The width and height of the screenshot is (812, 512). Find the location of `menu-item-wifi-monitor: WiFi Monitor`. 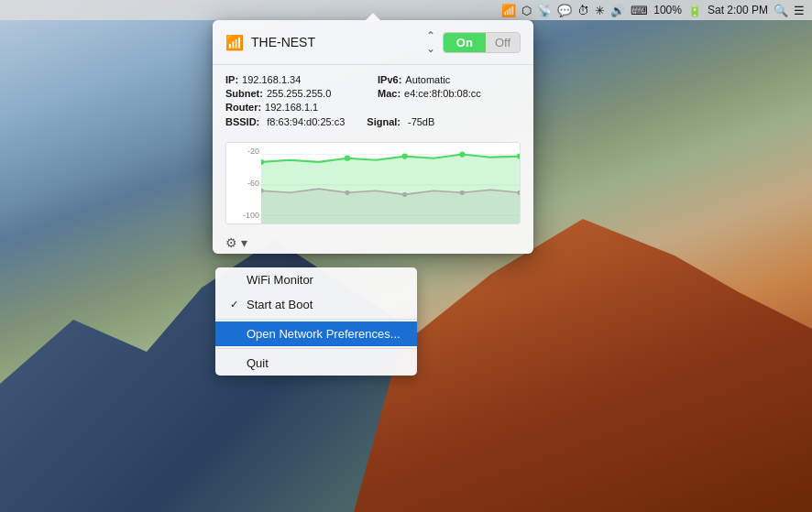

menu-item-wifi-monitor: WiFi Monitor is located at coordinates (316, 280).